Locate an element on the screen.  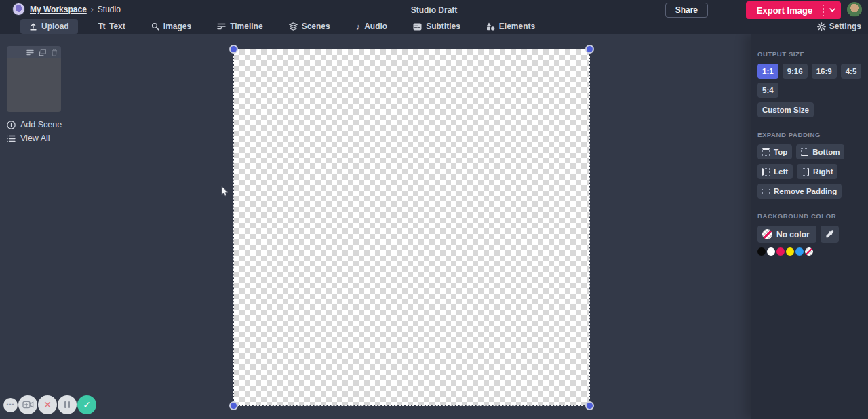
list-icon is located at coordinates (11, 138).